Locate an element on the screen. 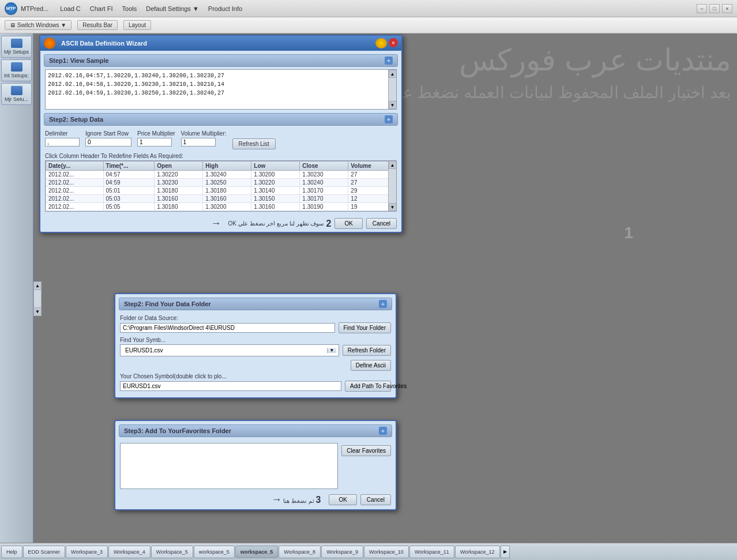 The image size is (737, 560). table-scroll-up: ▲ is located at coordinates (393, 165).